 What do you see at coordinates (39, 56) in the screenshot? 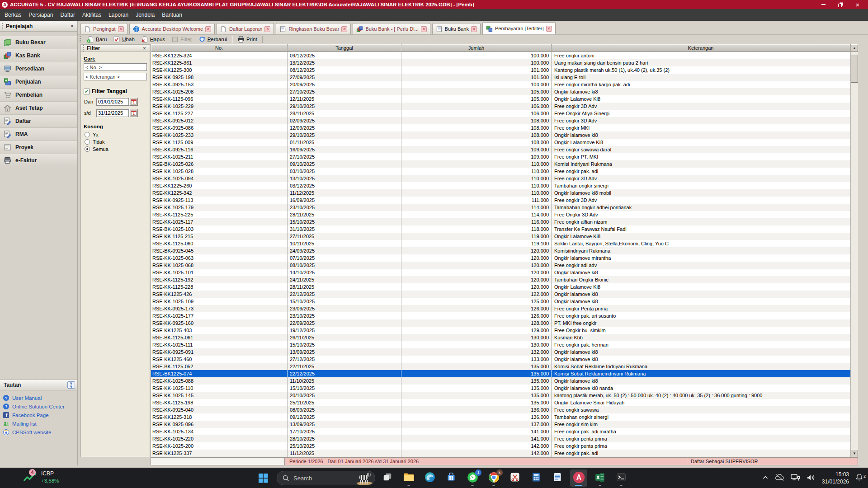
I see `sidebar-item-kas-bank: Kas Bank` at bounding box center [39, 56].